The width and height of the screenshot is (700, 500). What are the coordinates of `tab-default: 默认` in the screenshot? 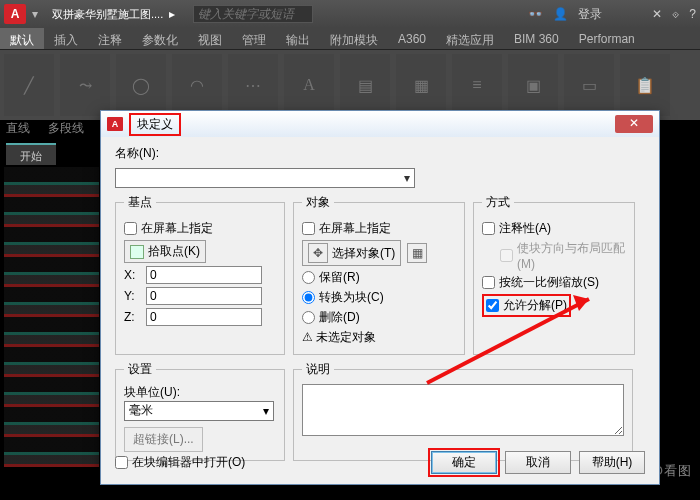 It's located at (22, 38).